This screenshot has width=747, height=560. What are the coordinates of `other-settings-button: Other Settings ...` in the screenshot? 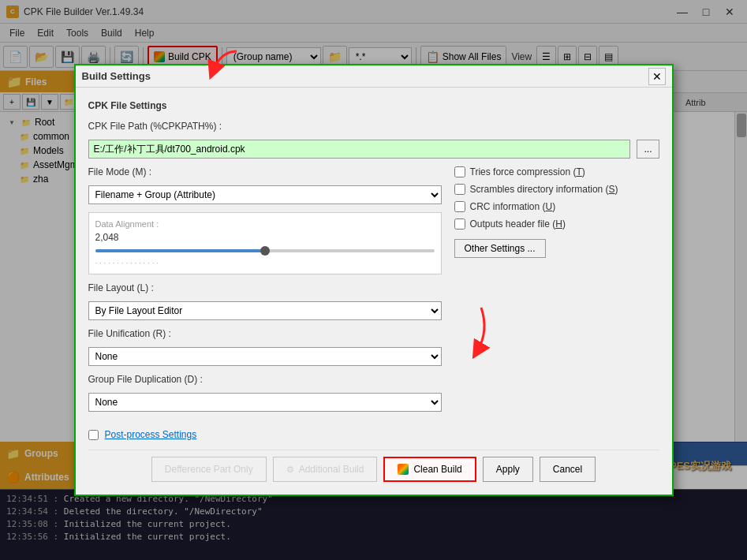 It's located at (500, 248).